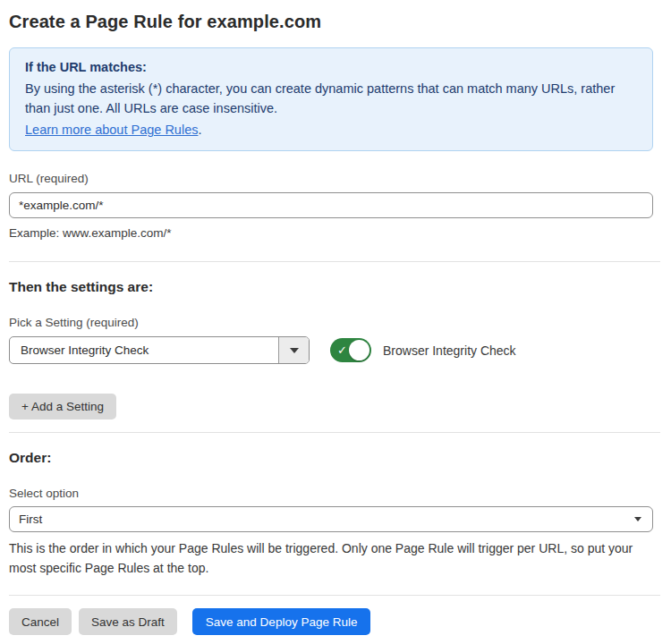 The image size is (671, 644). Describe the element at coordinates (342, 351) in the screenshot. I see `check-icon: ✓` at that location.